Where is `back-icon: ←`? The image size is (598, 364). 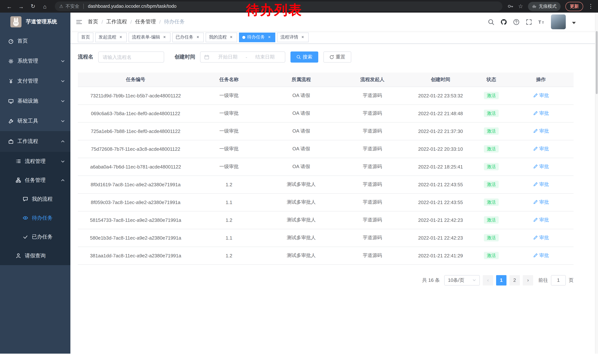
back-icon: ← is located at coordinates (9, 6).